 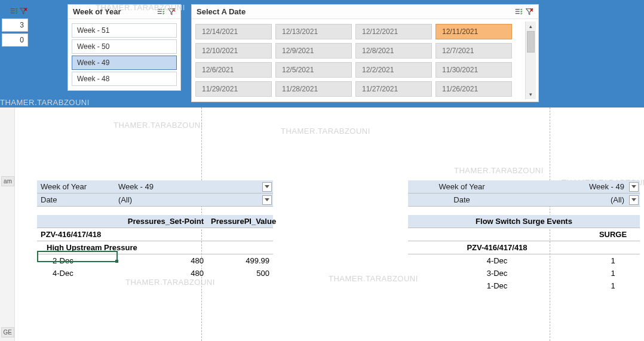 I want to click on slicer-title: Select A Date, so click(x=355, y=12).